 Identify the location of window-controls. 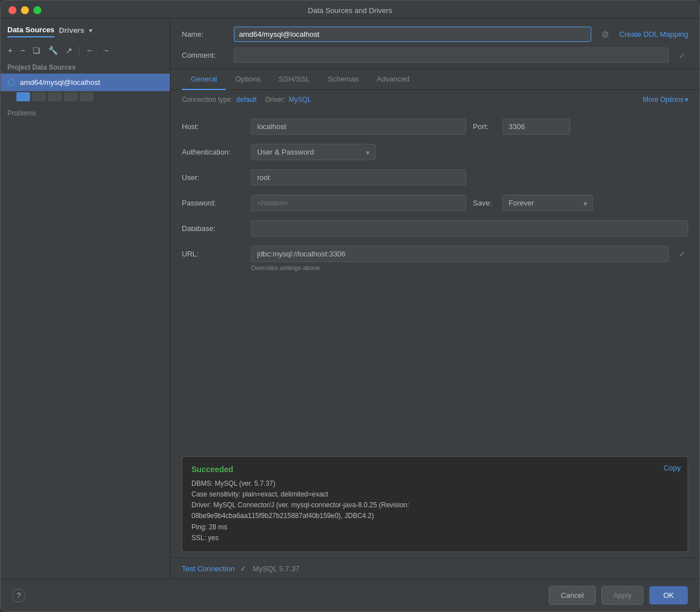
(25, 10).